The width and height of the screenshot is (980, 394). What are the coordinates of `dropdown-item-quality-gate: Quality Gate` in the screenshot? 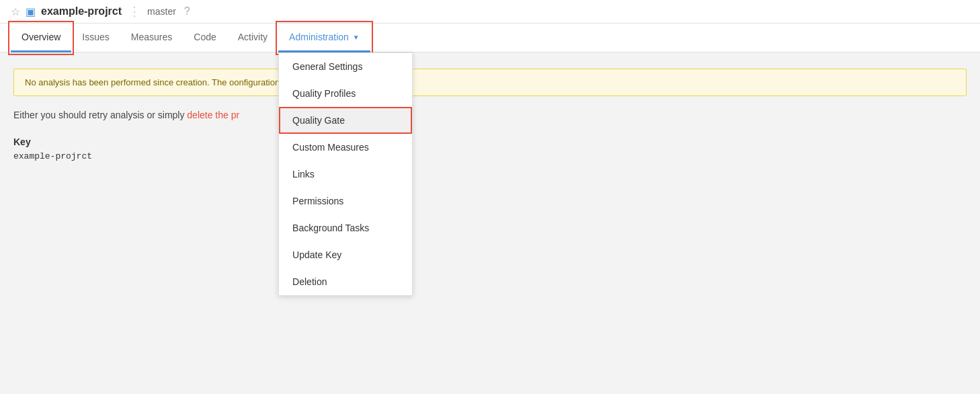 It's located at (345, 120).